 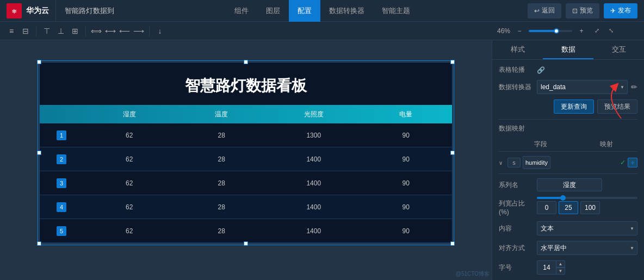 What do you see at coordinates (160, 31) in the screenshot?
I see `toolbar-download: ↓` at bounding box center [160, 31].